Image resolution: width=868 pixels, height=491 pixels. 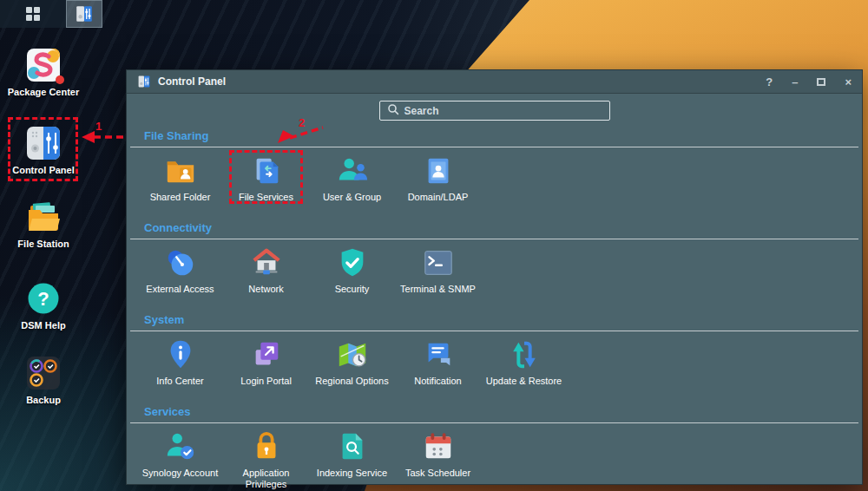 I want to click on maximize-icon, so click(x=821, y=82).